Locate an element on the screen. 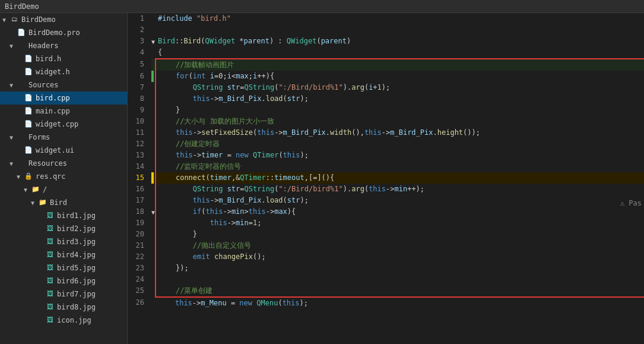  code-line: emit changePix(); is located at coordinates (400, 257).